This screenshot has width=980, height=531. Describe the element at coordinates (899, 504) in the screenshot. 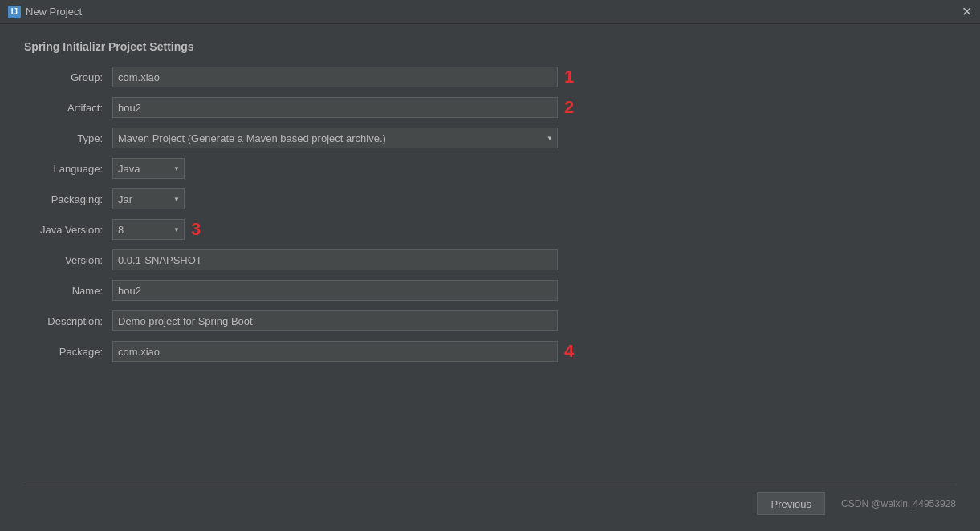

I see `watermark: CSDN @weixin_44953928` at that location.